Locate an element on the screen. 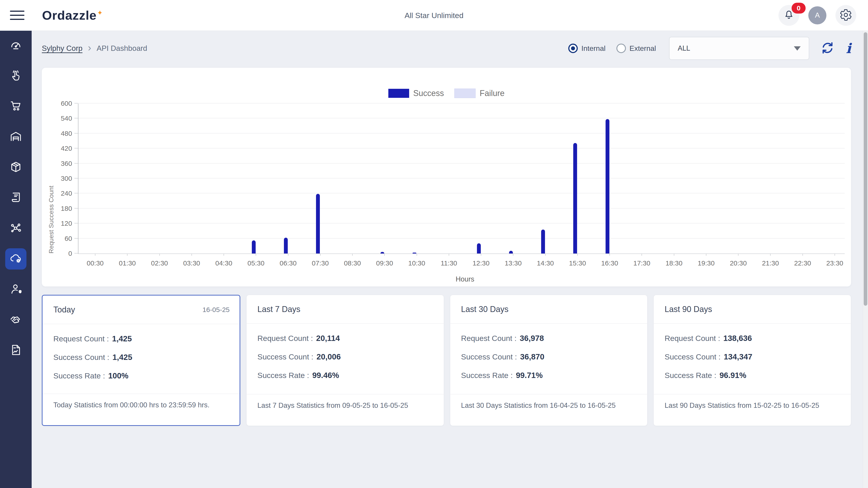 The image size is (868, 488). stat-card-today: Today16-05-25Request Count :1,425Success… is located at coordinates (141, 360).